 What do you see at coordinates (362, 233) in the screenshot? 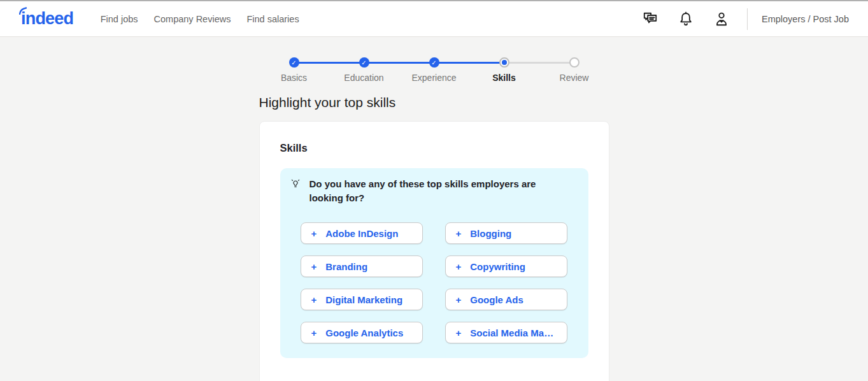
I see `skill-chip-adobe-indesign: + Adobe InDesign` at bounding box center [362, 233].